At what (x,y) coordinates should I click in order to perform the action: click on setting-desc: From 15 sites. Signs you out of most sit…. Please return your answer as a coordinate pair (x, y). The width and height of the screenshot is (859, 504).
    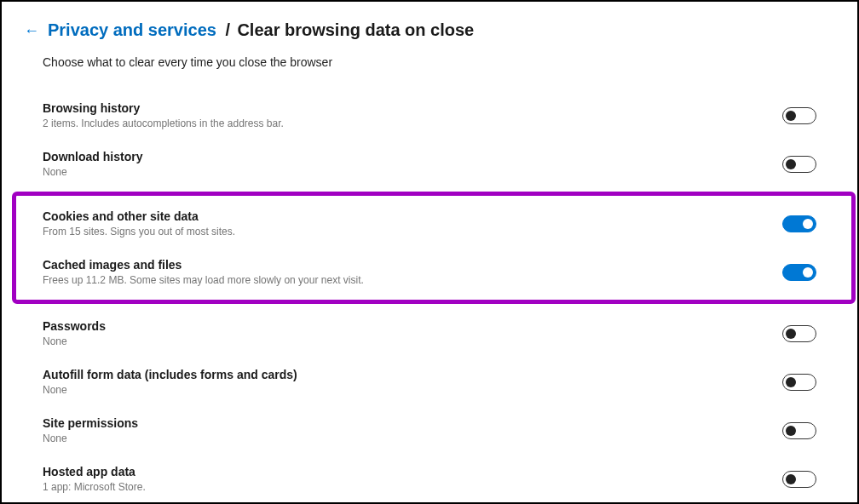
    Looking at the image, I should click on (139, 232).